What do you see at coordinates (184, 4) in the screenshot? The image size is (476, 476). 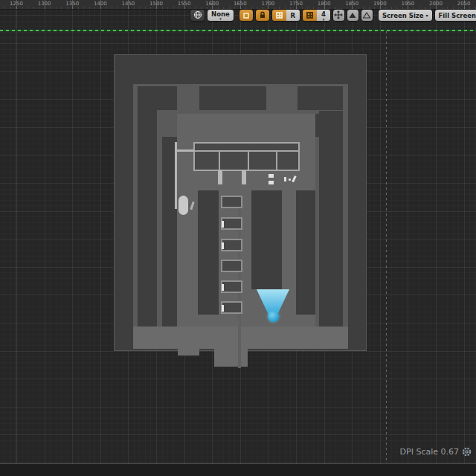 I see `ruler-label: 1550` at bounding box center [184, 4].